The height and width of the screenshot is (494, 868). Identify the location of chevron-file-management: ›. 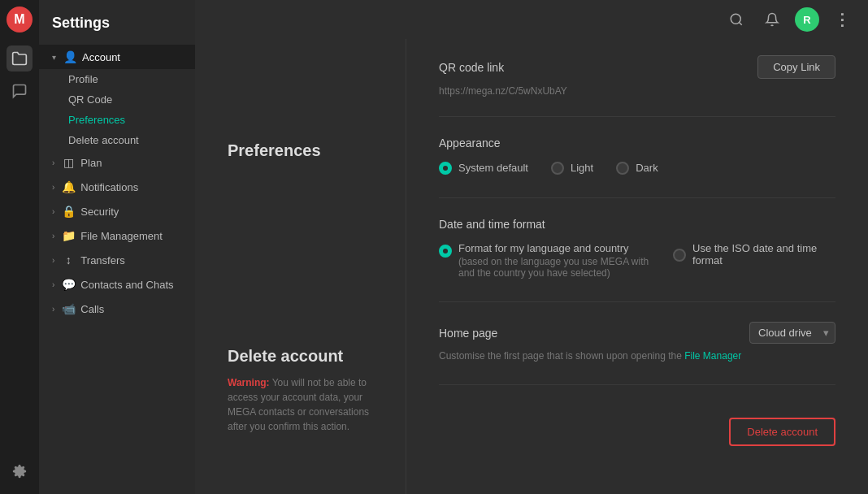
(54, 236).